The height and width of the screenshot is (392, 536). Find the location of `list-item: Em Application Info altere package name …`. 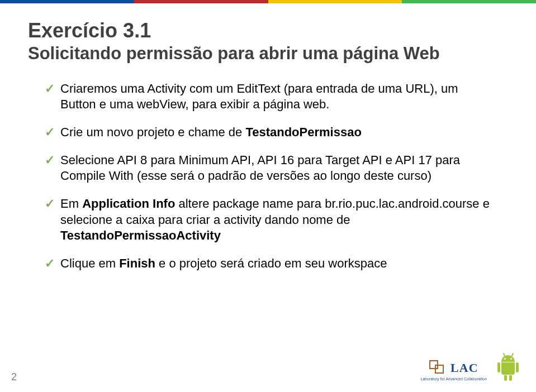

list-item: Em Application Info altere package name … is located at coordinates (271, 219).